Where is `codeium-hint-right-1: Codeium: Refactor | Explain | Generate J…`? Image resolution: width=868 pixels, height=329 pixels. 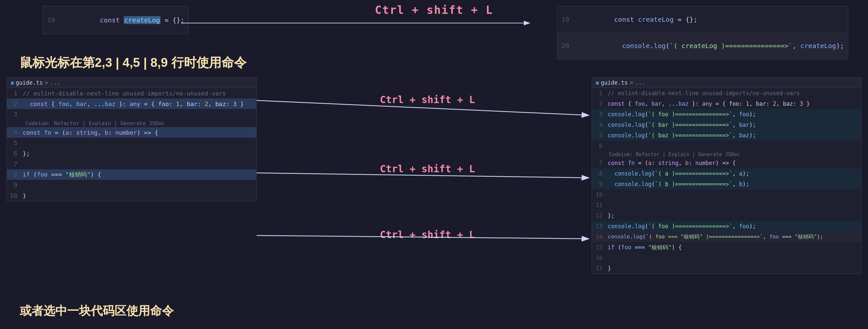 codeium-hint-right-1: Codeium: Refactor | Explain | Generate J… is located at coordinates (726, 154).